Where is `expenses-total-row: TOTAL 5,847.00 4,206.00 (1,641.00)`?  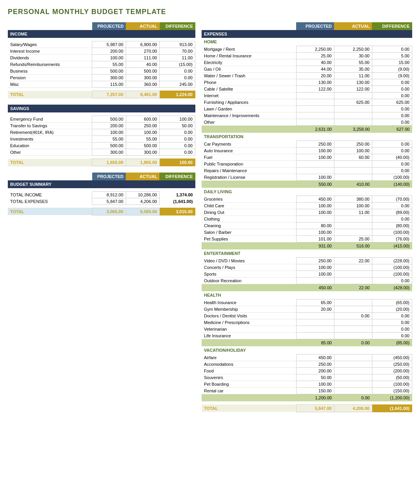
expenses-total-row: TOTAL 5,847.00 4,206.00 (1,641.00) is located at coordinates (307, 408).